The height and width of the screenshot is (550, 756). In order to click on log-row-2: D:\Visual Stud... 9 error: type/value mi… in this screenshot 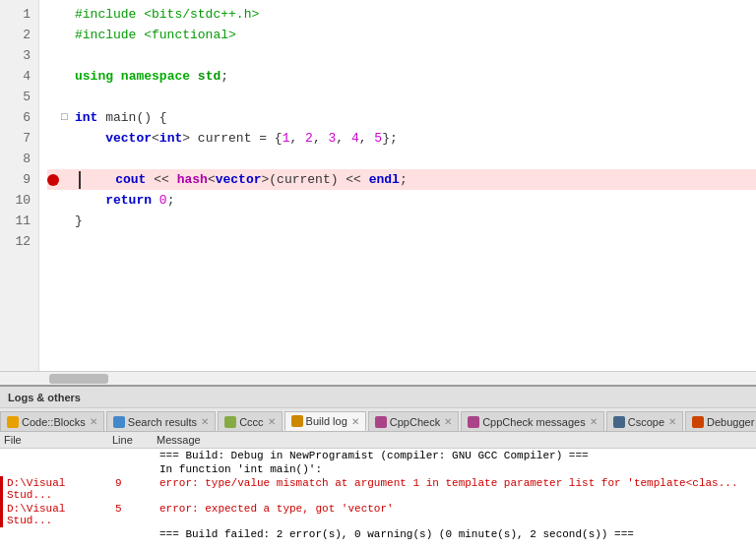, I will do `click(380, 489)`.